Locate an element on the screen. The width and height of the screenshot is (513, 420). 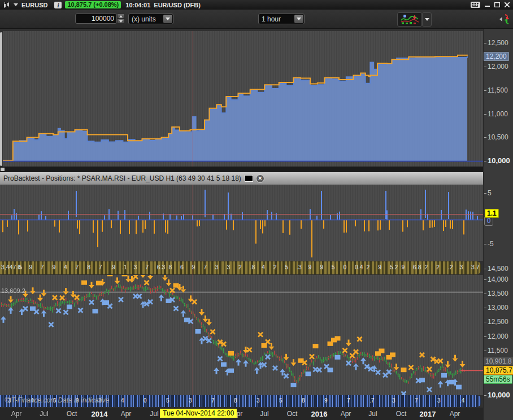
window-titlebar: EURUSD i 10,875.7 (+0.08%) 10:04:01 EUR/… is located at coordinates (256, 5).